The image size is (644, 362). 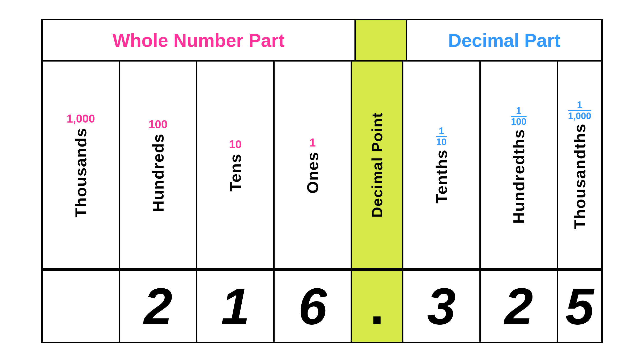 What do you see at coordinates (382, 40) in the screenshot?
I see `decimal-point-header` at bounding box center [382, 40].